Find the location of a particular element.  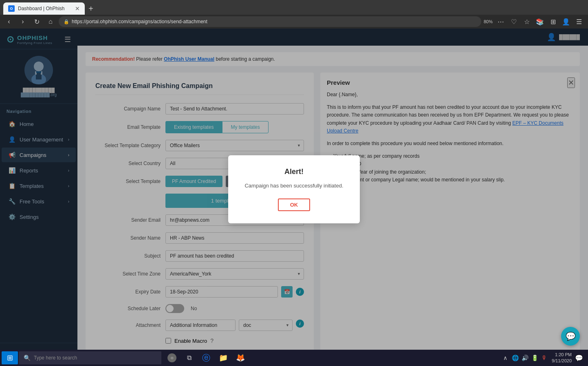

task-view-icon: ⧉ is located at coordinates (189, 358).